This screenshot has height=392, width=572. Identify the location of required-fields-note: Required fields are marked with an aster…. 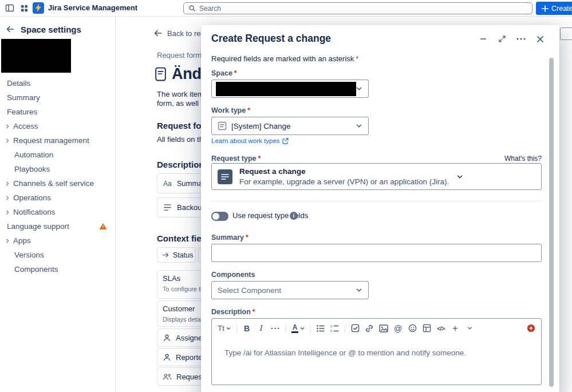
(285, 58).